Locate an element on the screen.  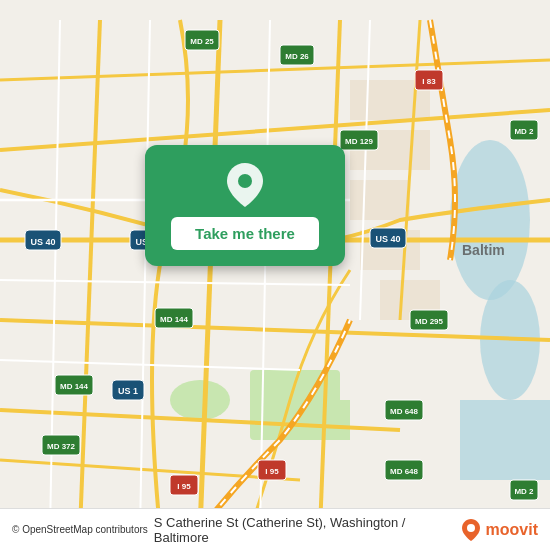
svg-text: MD 295 is located at coordinates (430, 322).